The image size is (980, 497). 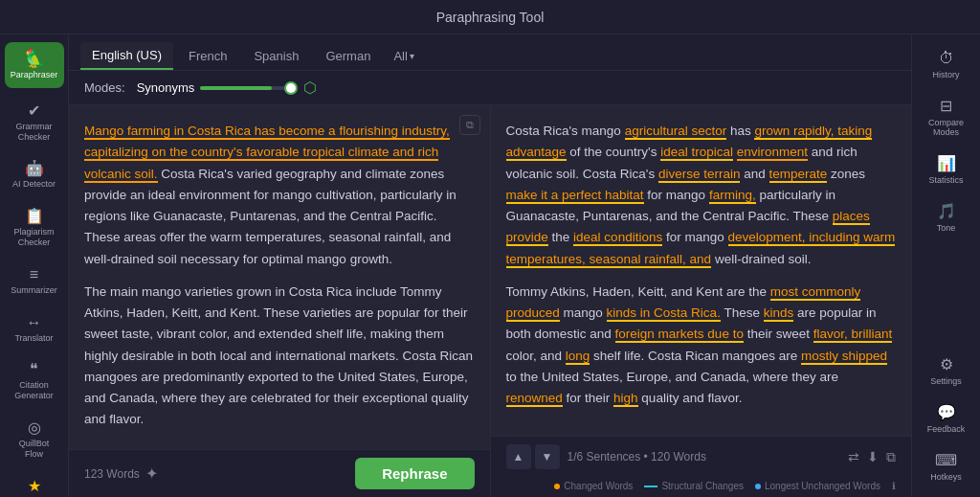 I want to click on tone-label: Tone, so click(x=947, y=228).